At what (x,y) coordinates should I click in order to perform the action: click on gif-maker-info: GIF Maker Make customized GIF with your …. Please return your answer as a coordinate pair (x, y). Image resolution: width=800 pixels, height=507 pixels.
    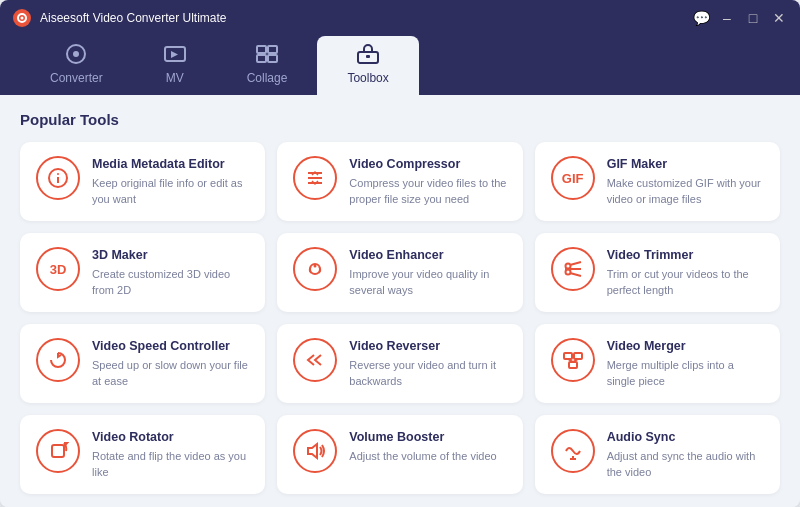
    Looking at the image, I should click on (686, 182).